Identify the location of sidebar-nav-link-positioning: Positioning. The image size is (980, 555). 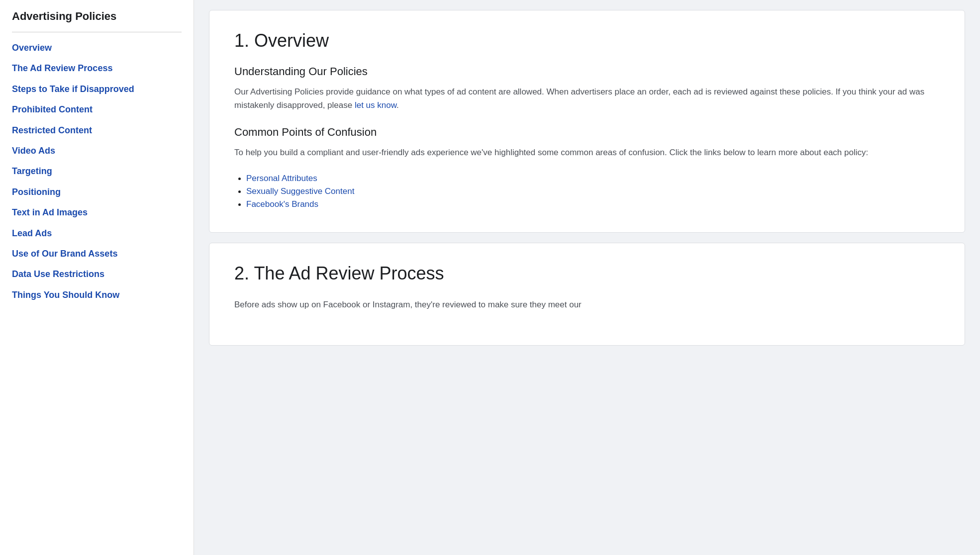
(97, 192).